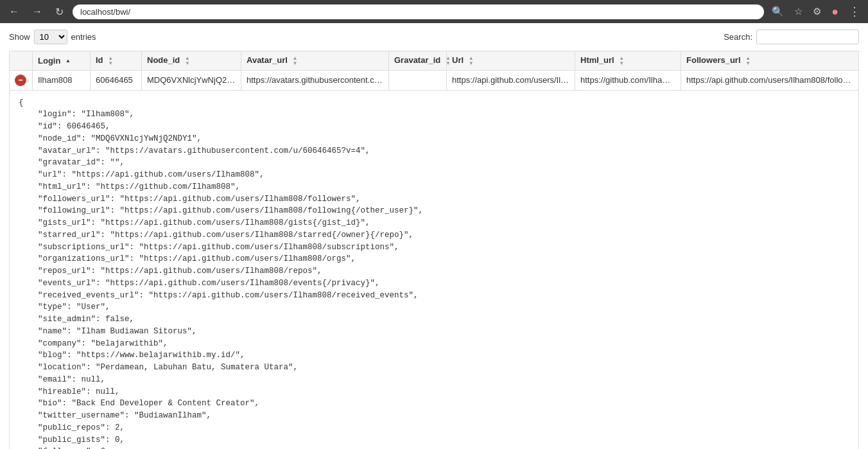 This screenshot has height=449, width=868. Describe the element at coordinates (51, 37) in the screenshot. I see `entries-select: 10 25 50 100` at that location.